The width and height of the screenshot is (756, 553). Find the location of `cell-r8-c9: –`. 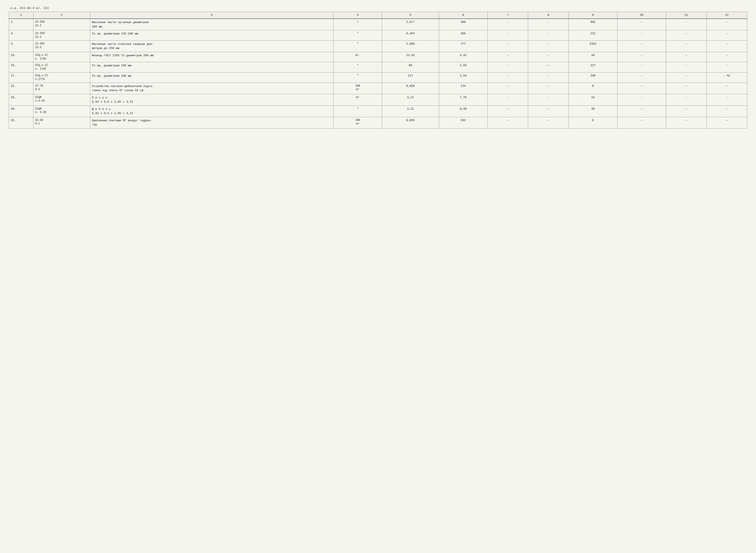

cell-r8-c9: – is located at coordinates (642, 111).